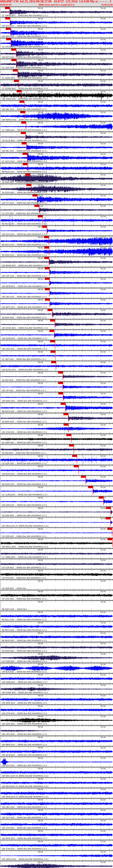 Image resolution: width=113 pixels, height=868 pixels. I want to click on trace-row: 00:5901:00xT 4TA E04D BHZ -- 99999.0km B…, so click(57, 512).